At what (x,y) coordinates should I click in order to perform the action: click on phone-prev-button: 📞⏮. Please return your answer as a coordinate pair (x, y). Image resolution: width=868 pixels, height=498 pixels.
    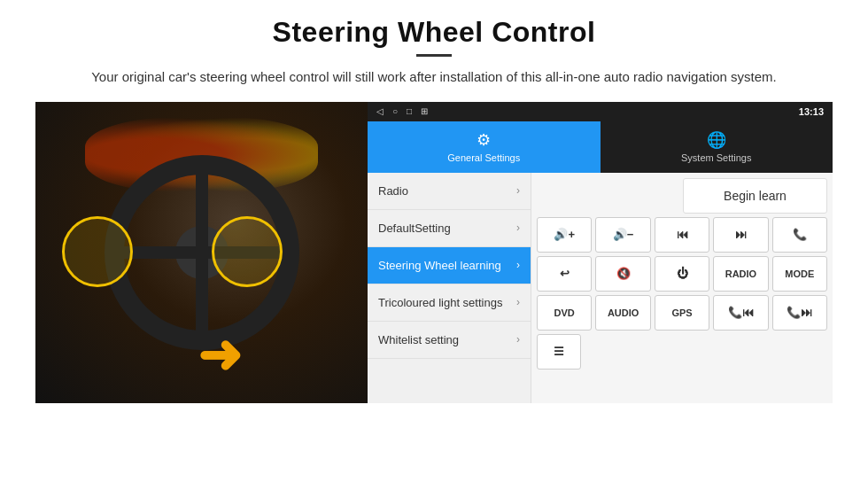
    Looking at the image, I should click on (740, 313).